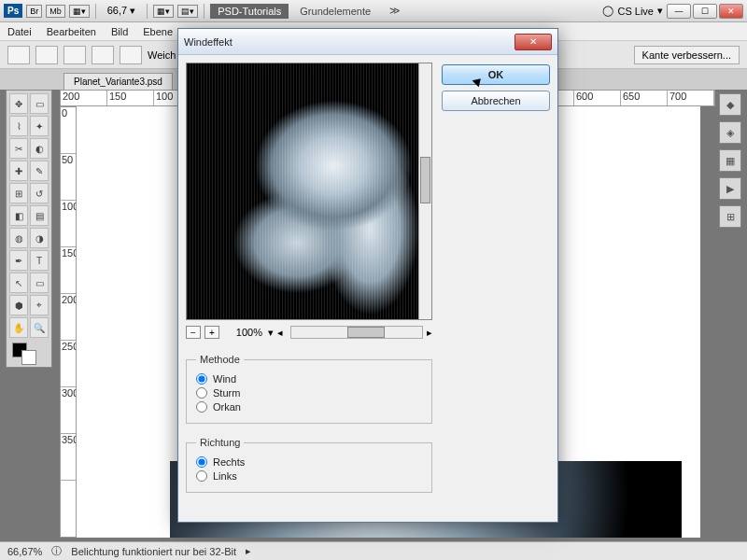 The height and width of the screenshot is (560, 747). I want to click on bridge-button: Br, so click(34, 11).